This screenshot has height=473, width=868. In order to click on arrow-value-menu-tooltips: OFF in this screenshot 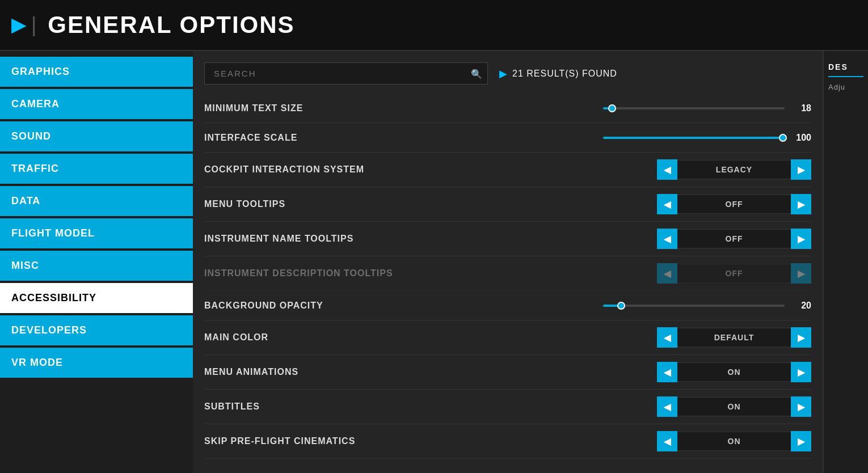, I will do `click(734, 204)`.